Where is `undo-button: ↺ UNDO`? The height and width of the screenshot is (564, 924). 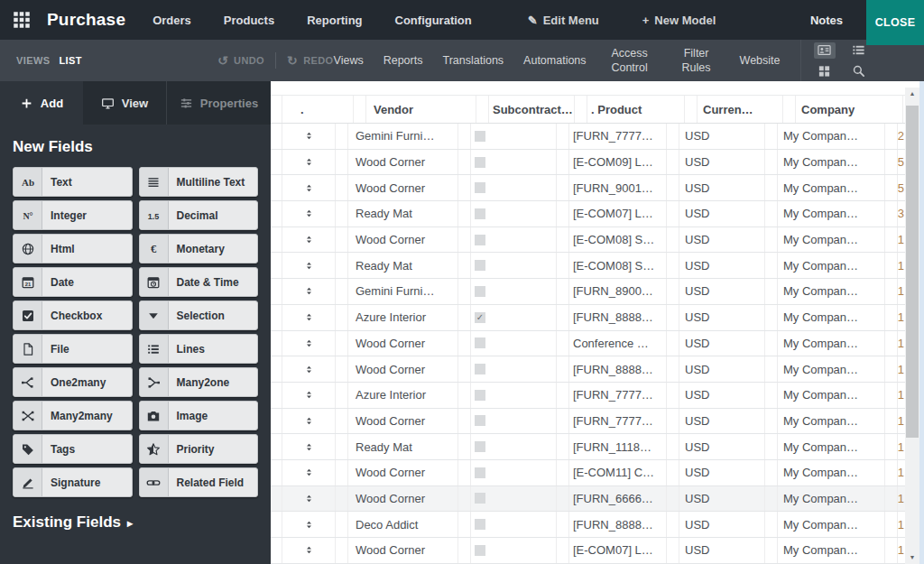 undo-button: ↺ UNDO is located at coordinates (241, 60).